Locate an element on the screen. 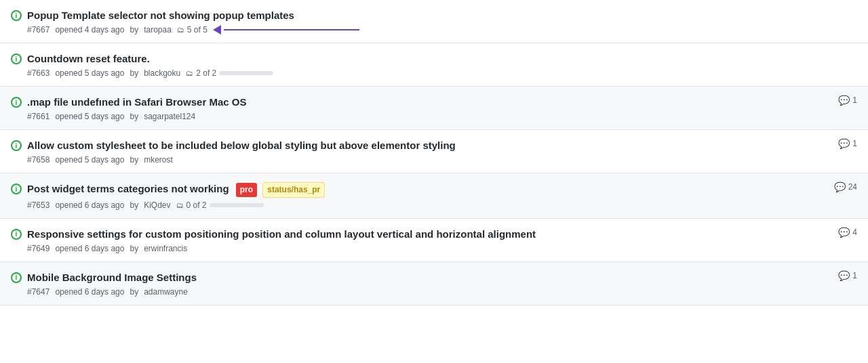 The image size is (868, 363). issue-item: i .map file undefıned in Safari Browser … is located at coordinates (434, 108).